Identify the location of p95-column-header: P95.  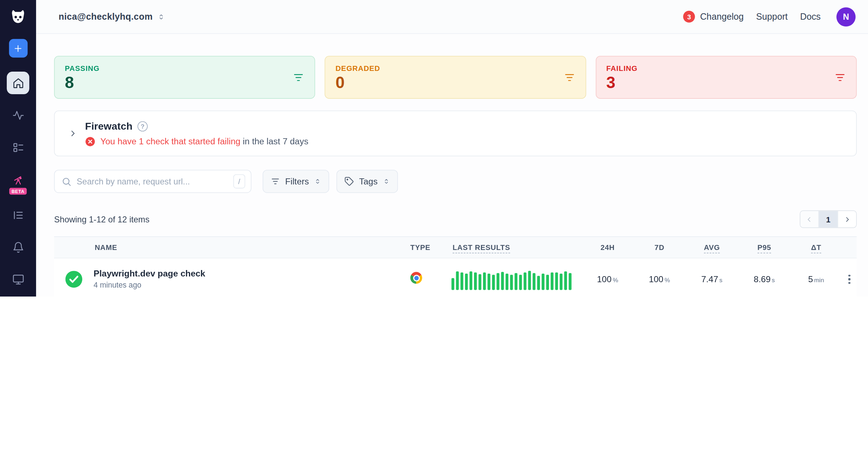
(764, 247).